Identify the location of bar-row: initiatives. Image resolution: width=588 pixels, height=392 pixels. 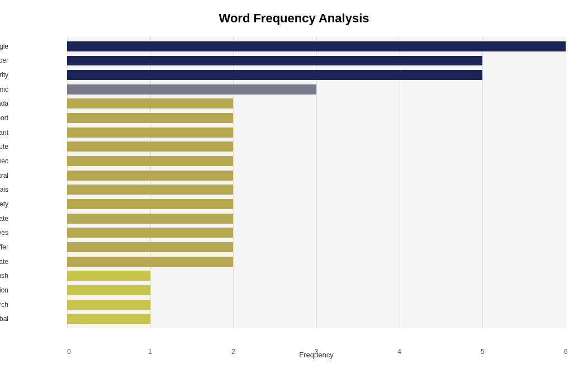
(316, 233).